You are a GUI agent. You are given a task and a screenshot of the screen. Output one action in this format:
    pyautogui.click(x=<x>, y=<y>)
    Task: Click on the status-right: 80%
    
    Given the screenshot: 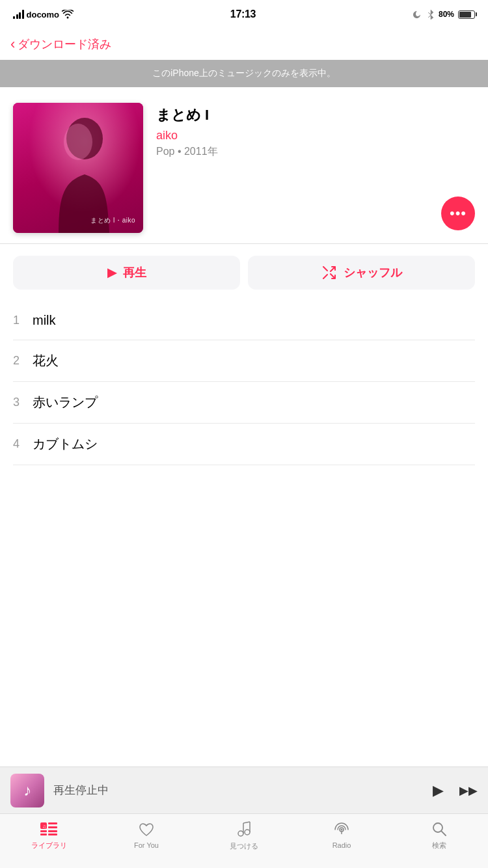 What is the action you would take?
    pyautogui.click(x=444, y=14)
    